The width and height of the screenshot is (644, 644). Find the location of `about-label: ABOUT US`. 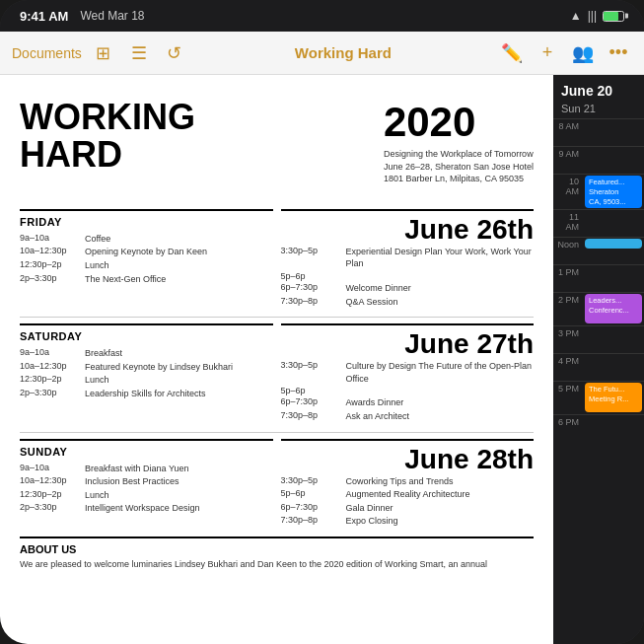

about-label: ABOUT US is located at coordinates (276, 549).